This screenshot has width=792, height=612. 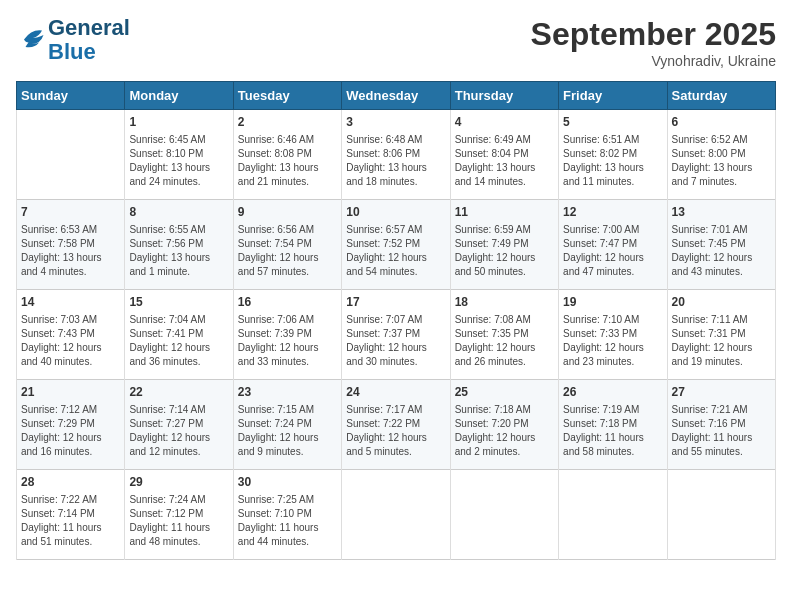 I want to click on day-info: Sunrise: 7:10 AM Sunset: 7:33 PM Dayligh…, so click(x=612, y=341).